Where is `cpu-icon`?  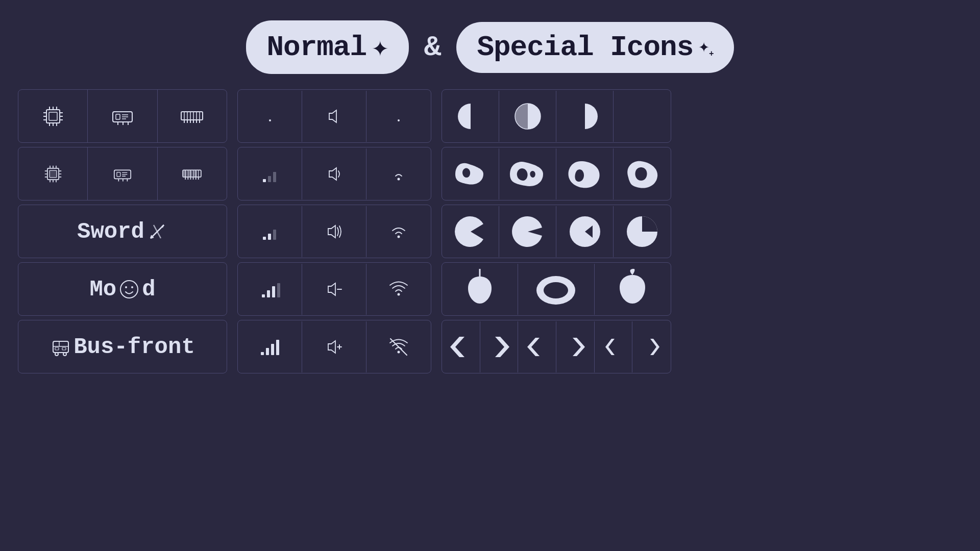 cpu-icon is located at coordinates (53, 116).